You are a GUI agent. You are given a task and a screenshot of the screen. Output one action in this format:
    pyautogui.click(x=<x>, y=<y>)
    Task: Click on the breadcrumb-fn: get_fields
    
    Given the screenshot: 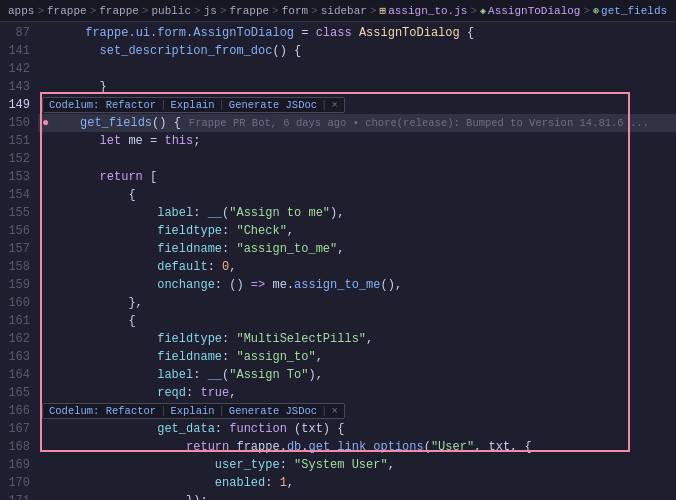 What is the action you would take?
    pyautogui.click(x=634, y=11)
    